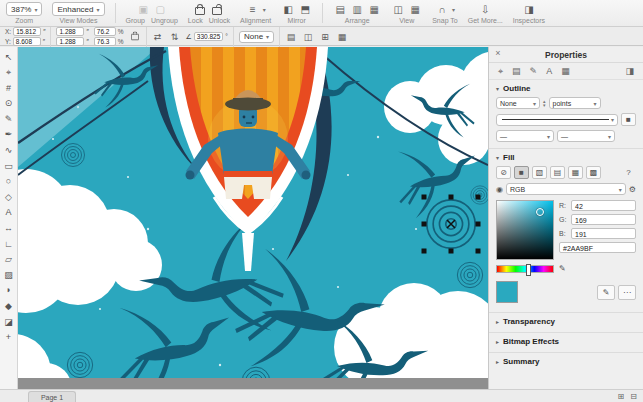  What do you see at coordinates (598, 248) in the screenshot?
I see `hex-field: #2AA9BF` at bounding box center [598, 248].